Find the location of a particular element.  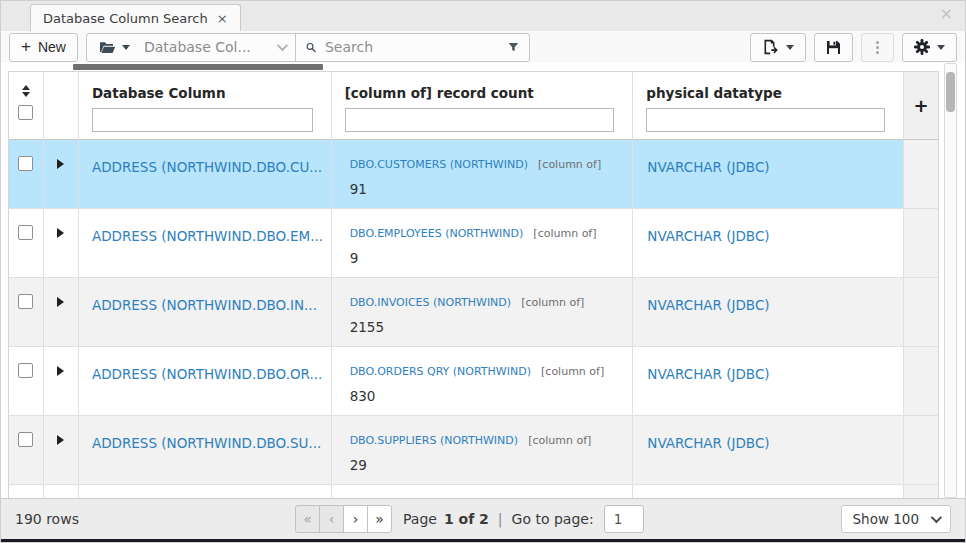

column-header-label: physical datatype is located at coordinates (768, 93).